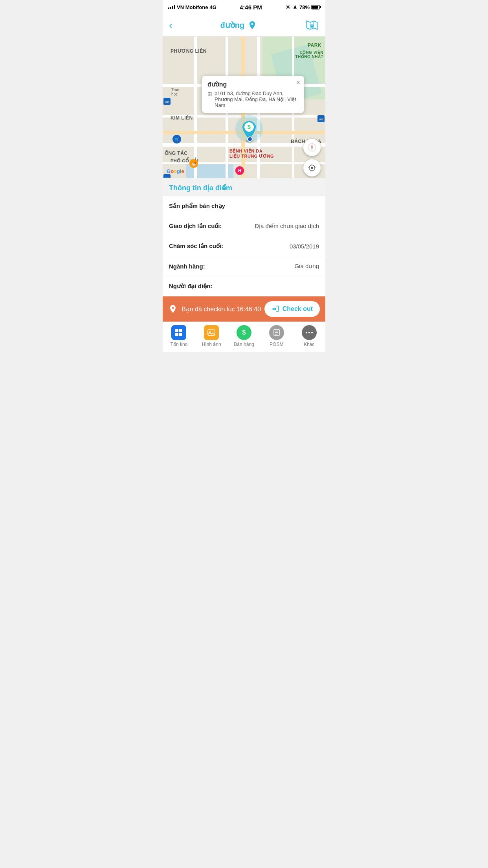  What do you see at coordinates (167, 101) in the screenshot?
I see `bus-icon-1: 🚌` at bounding box center [167, 101].